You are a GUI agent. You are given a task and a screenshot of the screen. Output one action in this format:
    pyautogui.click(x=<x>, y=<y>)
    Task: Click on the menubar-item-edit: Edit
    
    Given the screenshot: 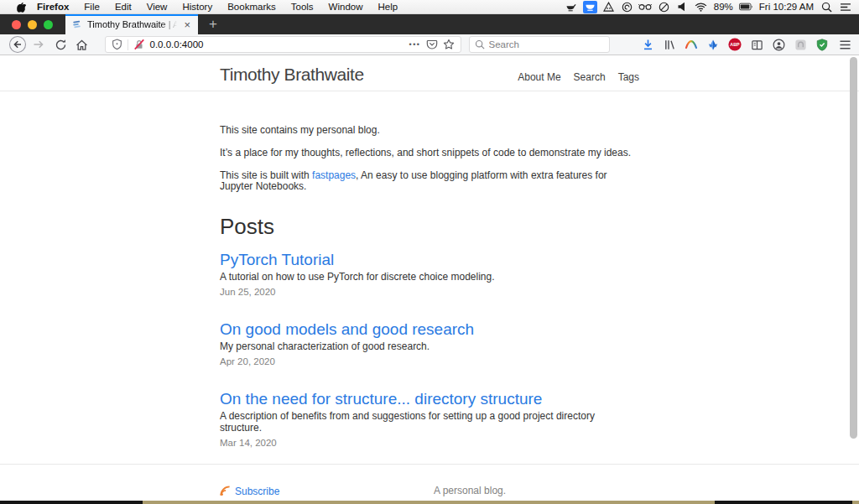 What is the action you would take?
    pyautogui.click(x=123, y=7)
    